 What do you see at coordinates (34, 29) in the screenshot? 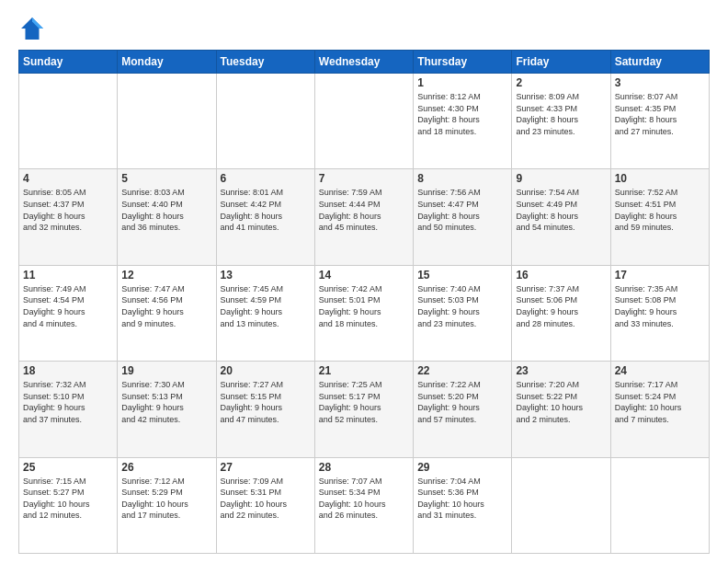
I see `logo` at bounding box center [34, 29].